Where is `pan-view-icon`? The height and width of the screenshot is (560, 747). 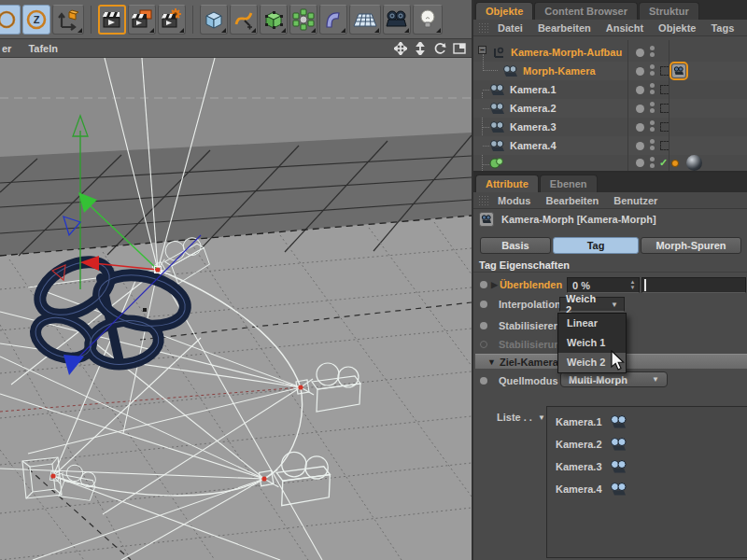 pan-view-icon is located at coordinates (400, 49).